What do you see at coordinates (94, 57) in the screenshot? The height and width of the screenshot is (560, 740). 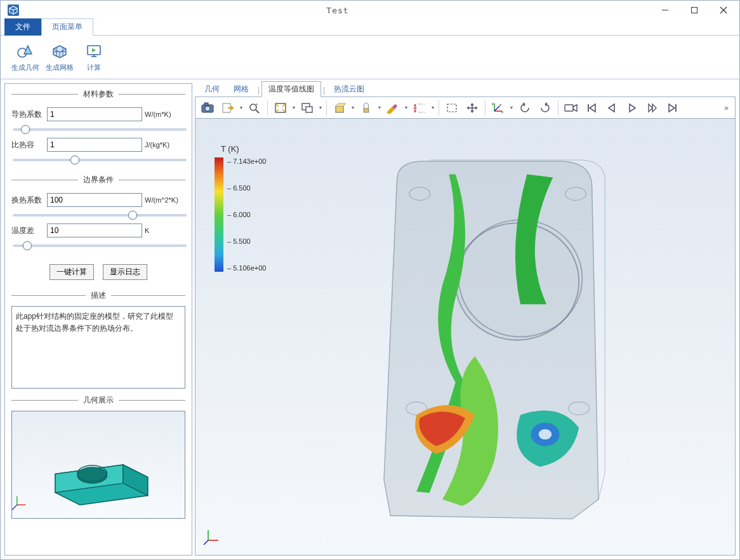 I see `compute-button: 计算` at bounding box center [94, 57].